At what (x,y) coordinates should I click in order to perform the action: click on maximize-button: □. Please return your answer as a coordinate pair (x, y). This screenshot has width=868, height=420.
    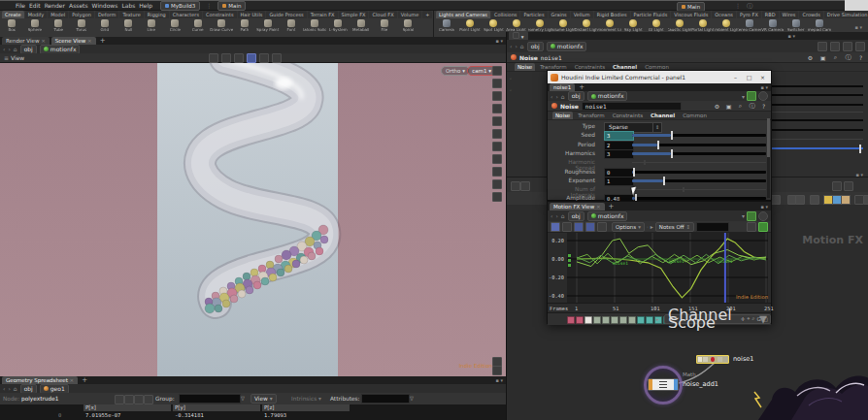
    Looking at the image, I should click on (750, 78).